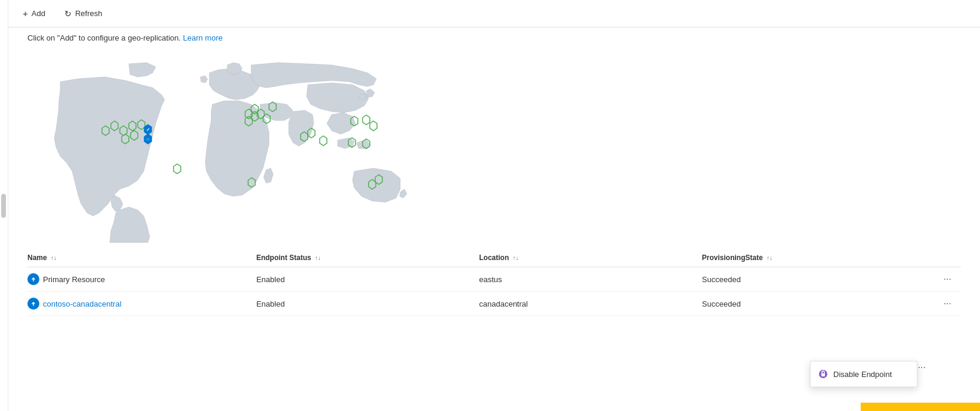  What do you see at coordinates (68, 14) in the screenshot?
I see `refresh-icon: ↻` at bounding box center [68, 14].